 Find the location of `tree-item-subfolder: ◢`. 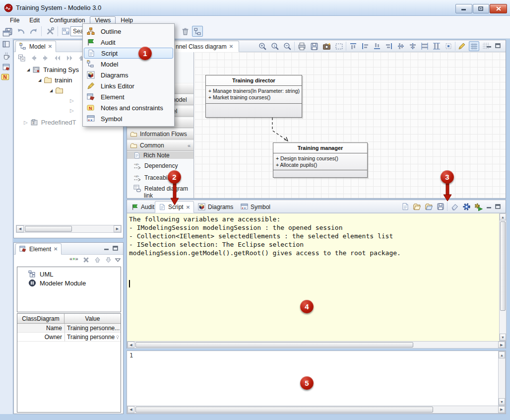

tree-item-subfolder: ◢ is located at coordinates (57, 90).